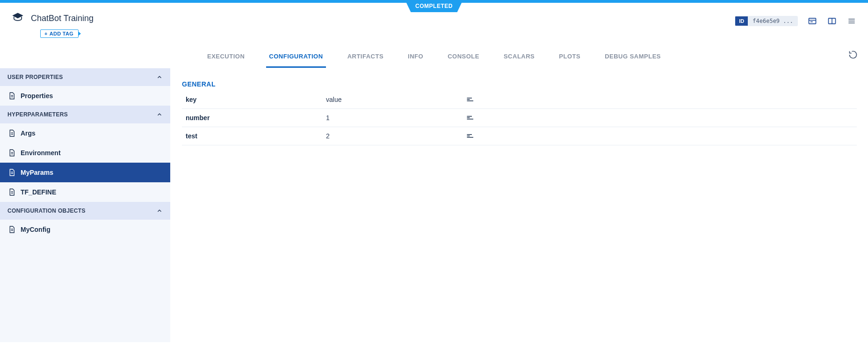  Describe the element at coordinates (519, 118) in the screenshot. I see `params-table: key value number 1 test 2` at that location.